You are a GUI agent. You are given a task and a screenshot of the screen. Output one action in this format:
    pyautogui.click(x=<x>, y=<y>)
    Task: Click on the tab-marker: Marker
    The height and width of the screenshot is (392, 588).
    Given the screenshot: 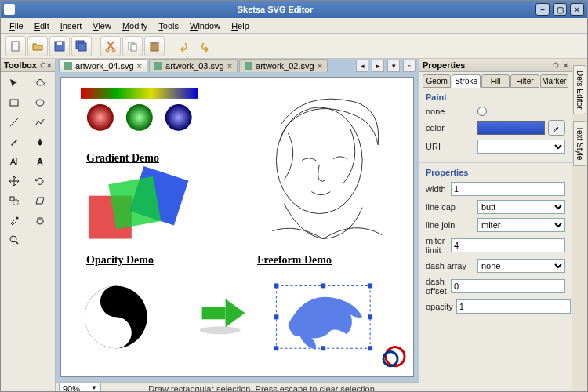 What is the action you would take?
    pyautogui.click(x=554, y=82)
    